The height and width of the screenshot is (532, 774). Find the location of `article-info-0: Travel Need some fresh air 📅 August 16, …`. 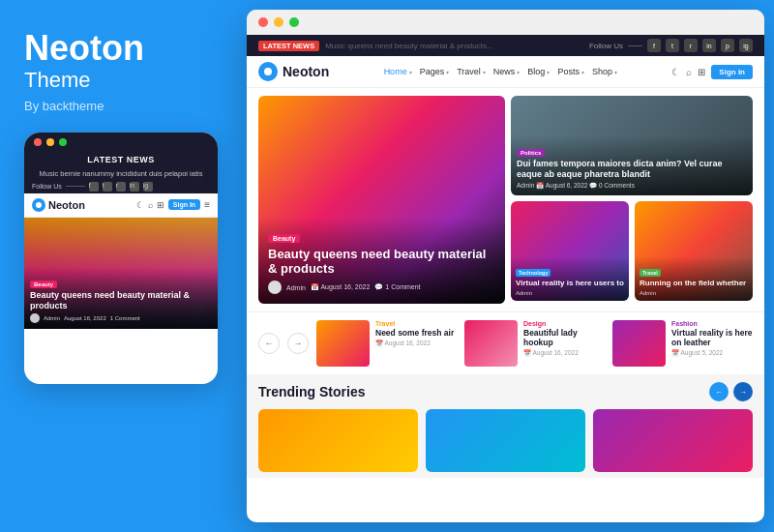

article-info-0: Travel Need some fresh air 📅 August 16, … is located at coordinates (416, 334).